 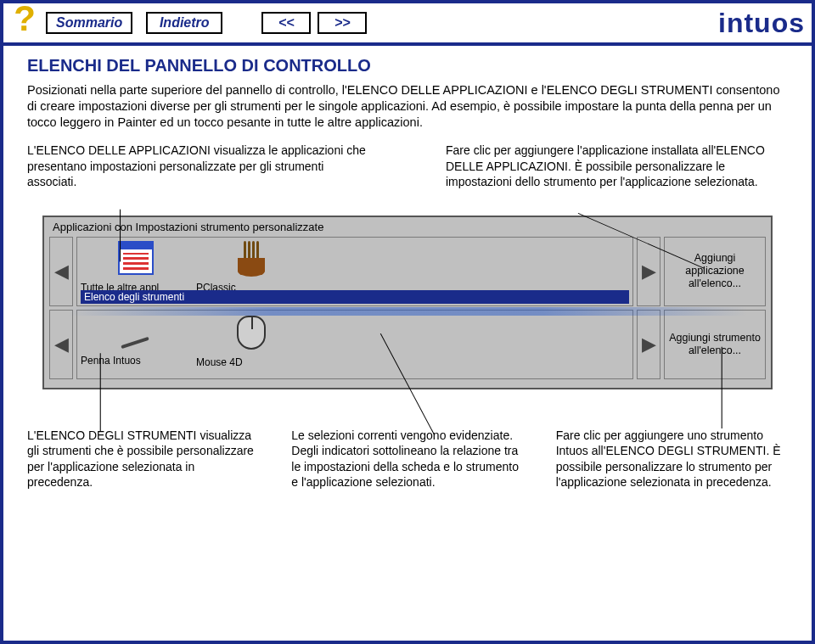 I want to click on app-item-pclassic: PClassic, so click(x=251, y=267).